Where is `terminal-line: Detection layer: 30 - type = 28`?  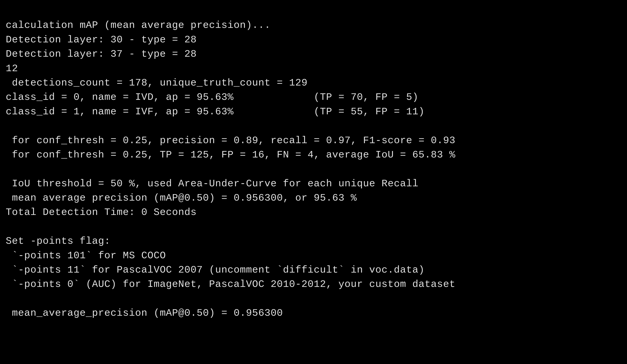 terminal-line: Detection layer: 30 - type = 28 is located at coordinates (314, 40).